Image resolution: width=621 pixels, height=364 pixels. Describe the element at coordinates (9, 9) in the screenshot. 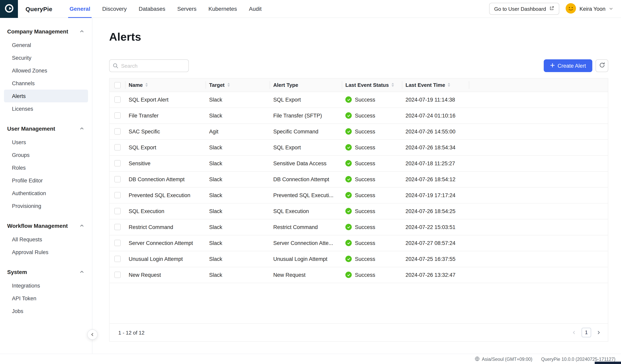

I see `querypie-logo-icon` at that location.